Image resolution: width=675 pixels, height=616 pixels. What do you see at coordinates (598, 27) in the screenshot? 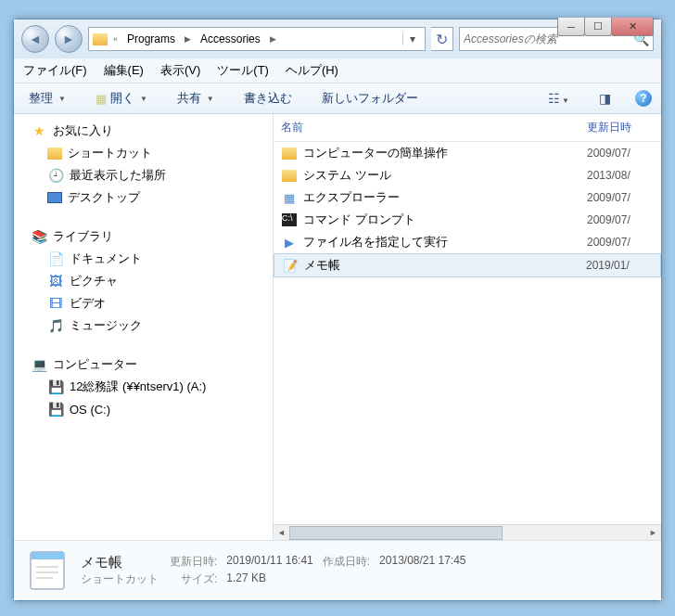
I see `maximize-button: ☐` at bounding box center [598, 27].